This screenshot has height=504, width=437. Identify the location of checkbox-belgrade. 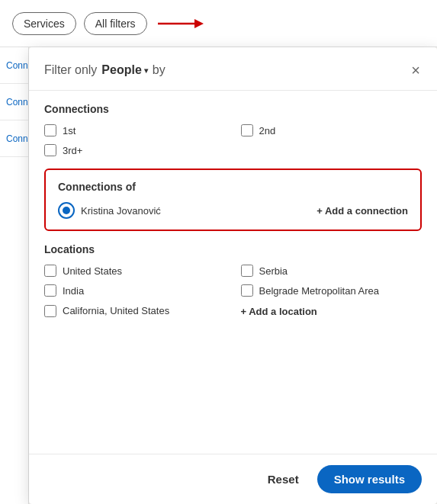
(247, 291).